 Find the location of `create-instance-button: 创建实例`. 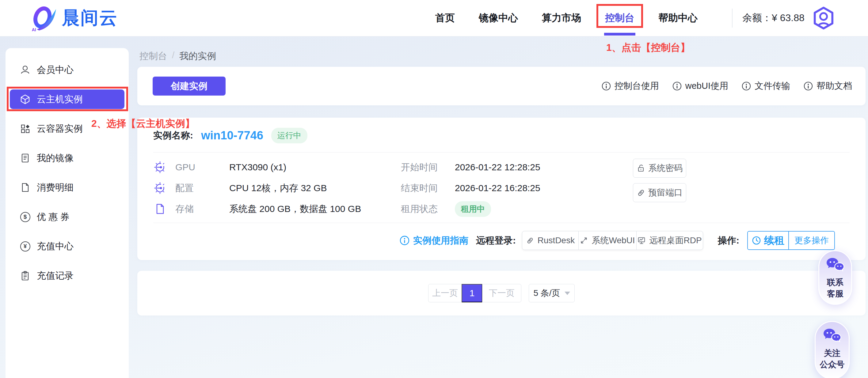

create-instance-button: 创建实例 is located at coordinates (189, 86).